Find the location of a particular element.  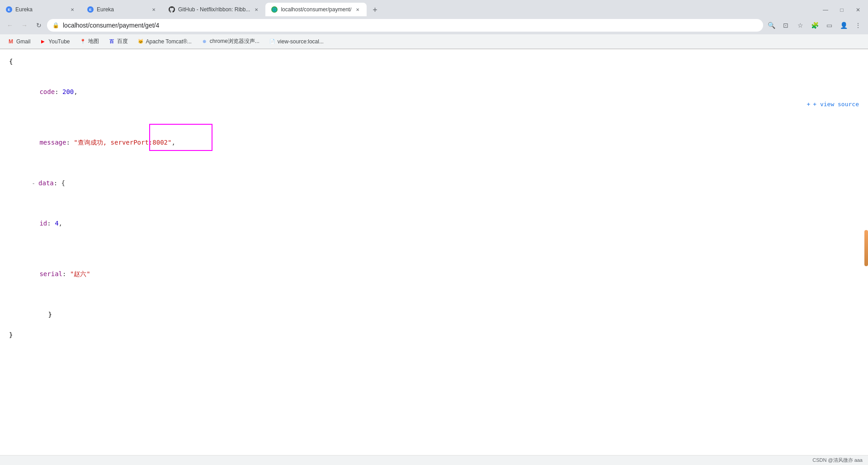

bookmark-viewsource: 📄 view-source:local... is located at coordinates (296, 42).